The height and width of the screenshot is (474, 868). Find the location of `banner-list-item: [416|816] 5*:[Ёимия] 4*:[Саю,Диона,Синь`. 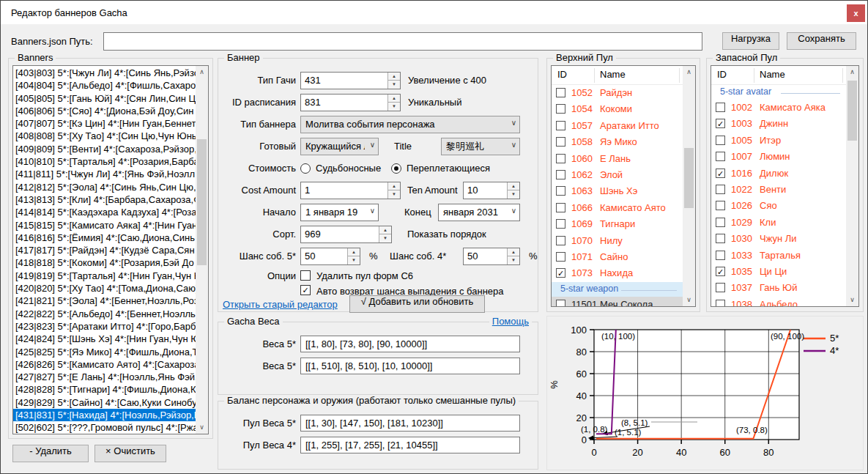

banner-list-item: [416|816] 5*:[Ёимия] 4*:[Саю,Диона,Синь is located at coordinates (104, 237).